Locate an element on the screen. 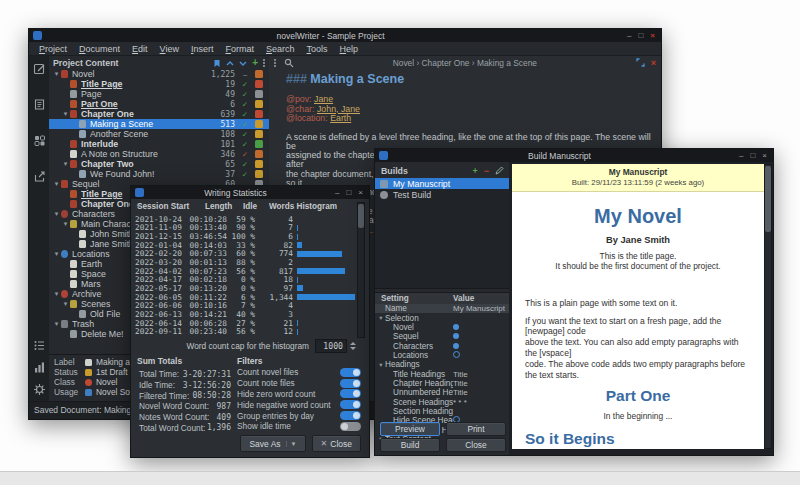 Image resolution: width=800 pixels, height=485 pixels. spinbox-arrows-icon is located at coordinates (352, 346).